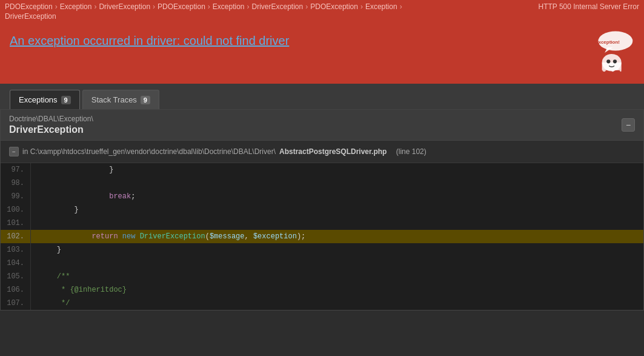 The width and height of the screenshot is (644, 356). Describe the element at coordinates (322, 196) in the screenshot. I see `code-line-99: 99. break;` at that location.